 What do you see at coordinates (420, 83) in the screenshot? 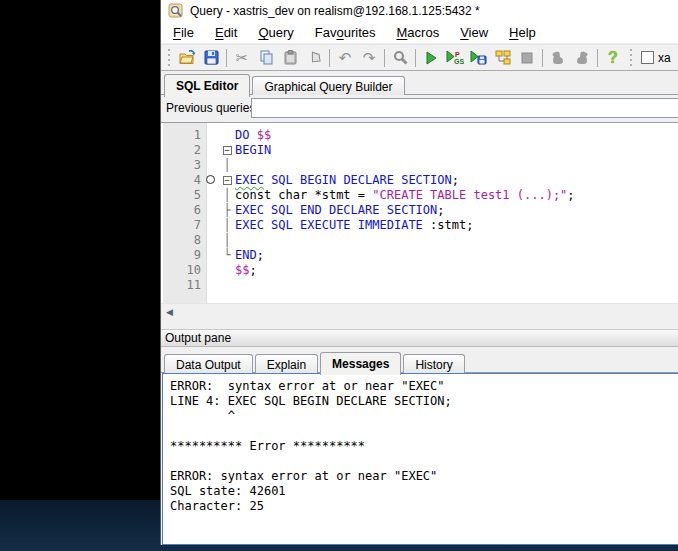
I see `editor-tabstrip: SQL EditorGraphical Query Builder` at bounding box center [420, 83].